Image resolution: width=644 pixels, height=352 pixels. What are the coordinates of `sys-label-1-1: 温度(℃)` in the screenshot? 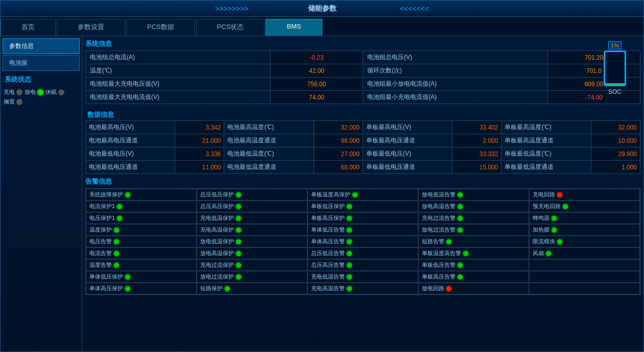 It's located at (178, 71).